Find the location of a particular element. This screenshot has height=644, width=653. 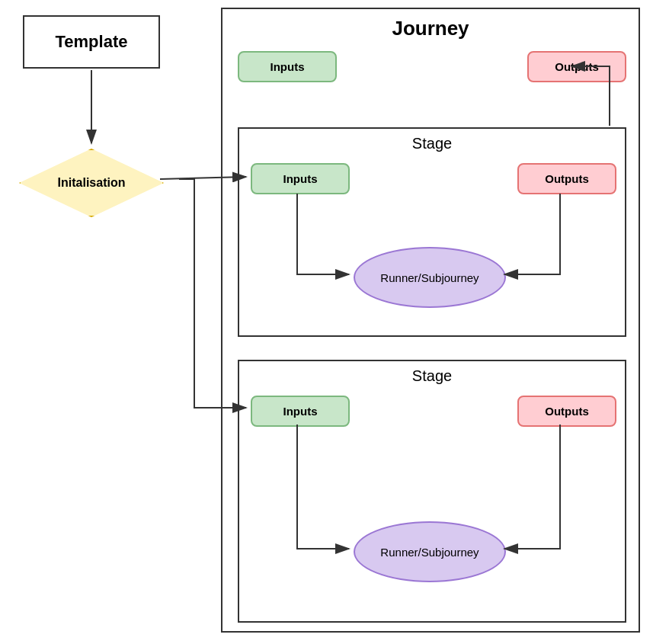

stage2-inputs-box: Inputs is located at coordinates (300, 412).